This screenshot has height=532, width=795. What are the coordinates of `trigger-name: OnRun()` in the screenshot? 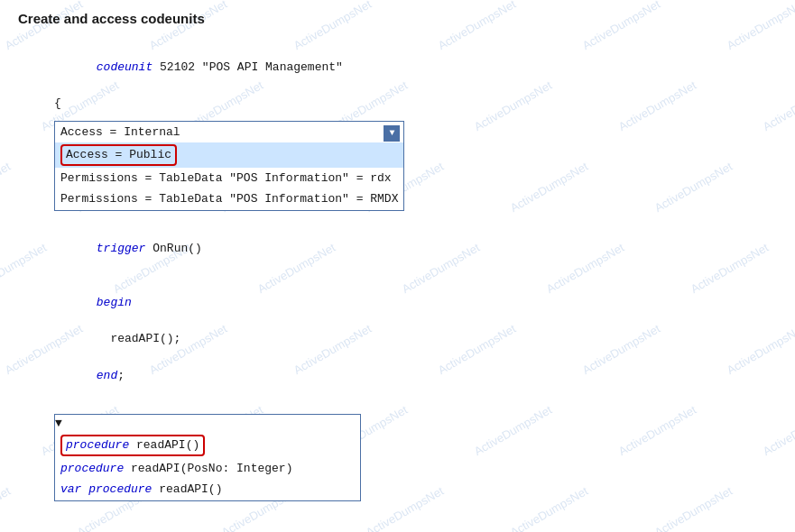 It's located at (173, 249).